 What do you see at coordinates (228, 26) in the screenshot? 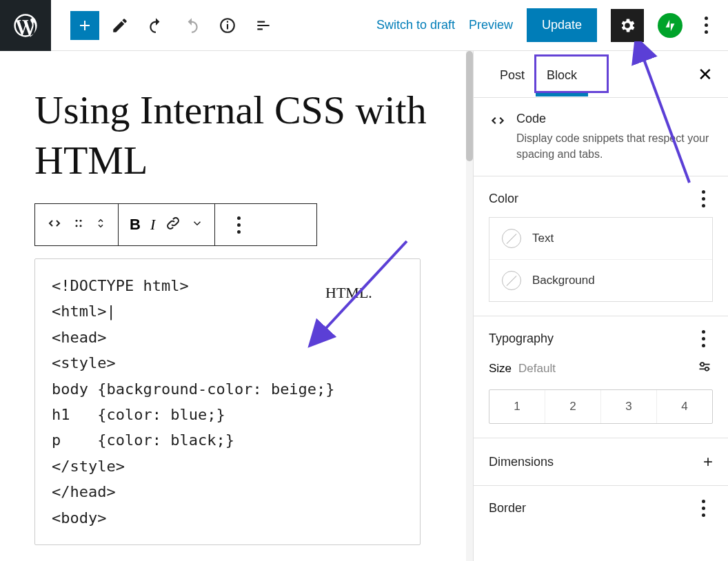
I see `info-icon` at bounding box center [228, 26].